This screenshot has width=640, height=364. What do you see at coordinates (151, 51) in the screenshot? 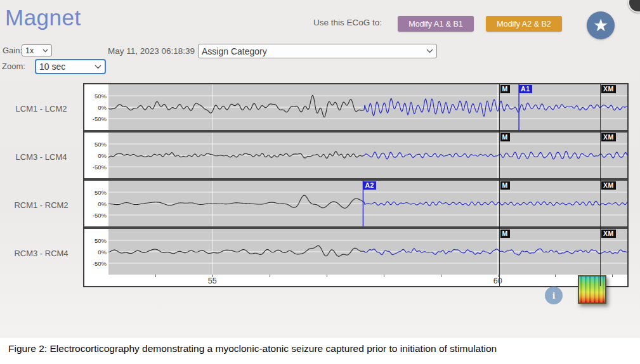
I see `ecog-timestamp: May 11, 2023 06:18:39` at bounding box center [151, 51].